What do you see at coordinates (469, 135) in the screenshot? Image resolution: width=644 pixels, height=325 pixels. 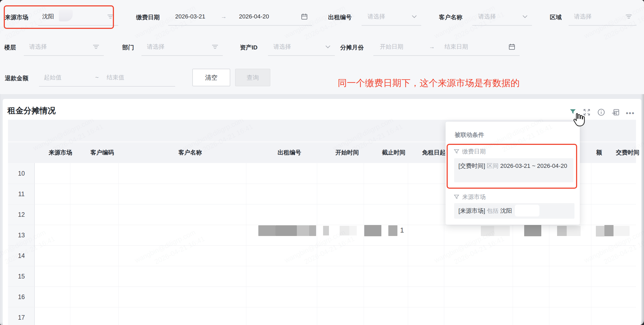 I see `popup-title: 被联动条件` at bounding box center [469, 135].